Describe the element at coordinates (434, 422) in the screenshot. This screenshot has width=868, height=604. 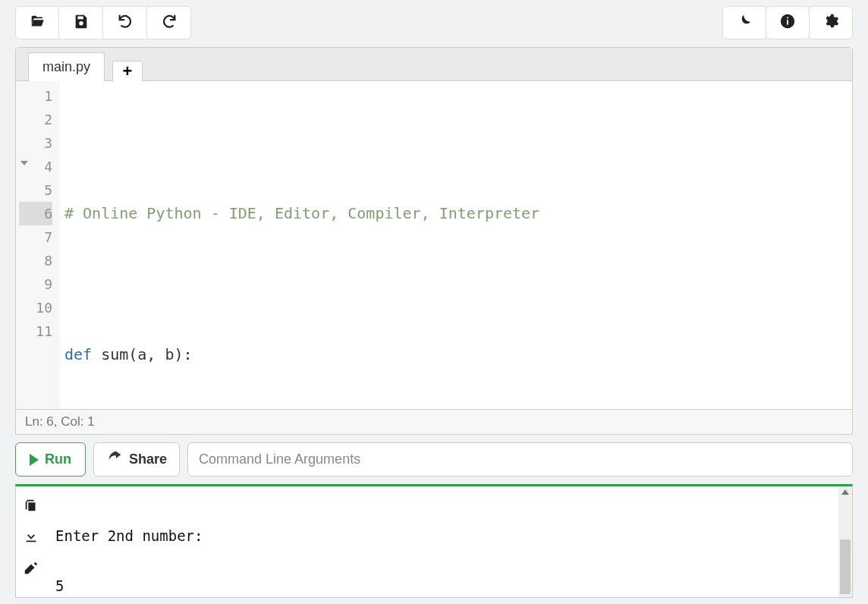
I see `editor-status-bar: Ln: 6, Col: 1` at that location.